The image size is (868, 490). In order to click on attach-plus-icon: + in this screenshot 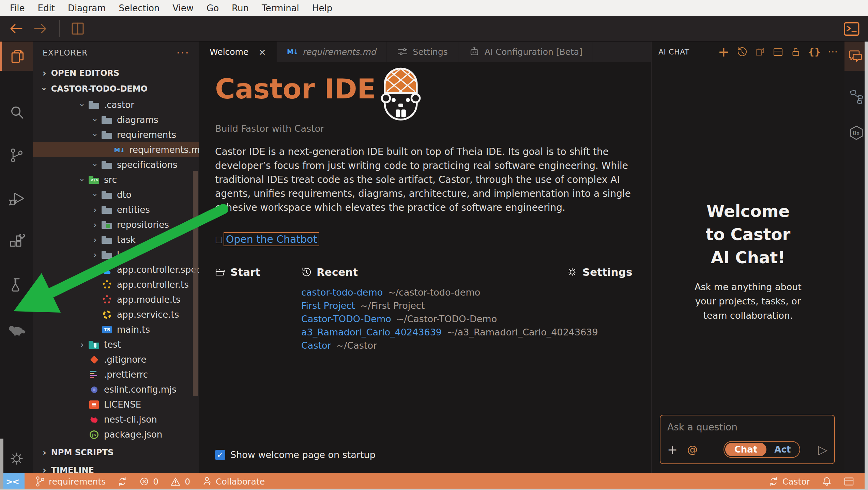, I will do `click(672, 449)`.